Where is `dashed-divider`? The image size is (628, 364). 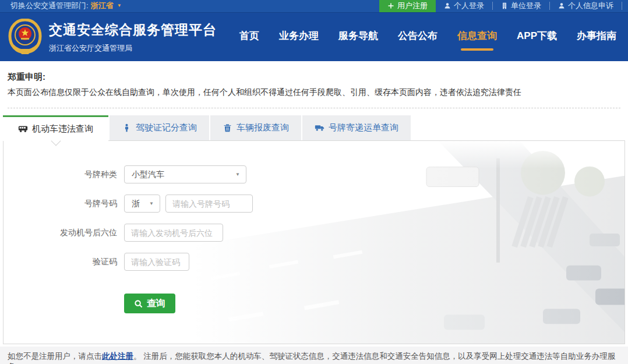 dashed-divider is located at coordinates (314, 108).